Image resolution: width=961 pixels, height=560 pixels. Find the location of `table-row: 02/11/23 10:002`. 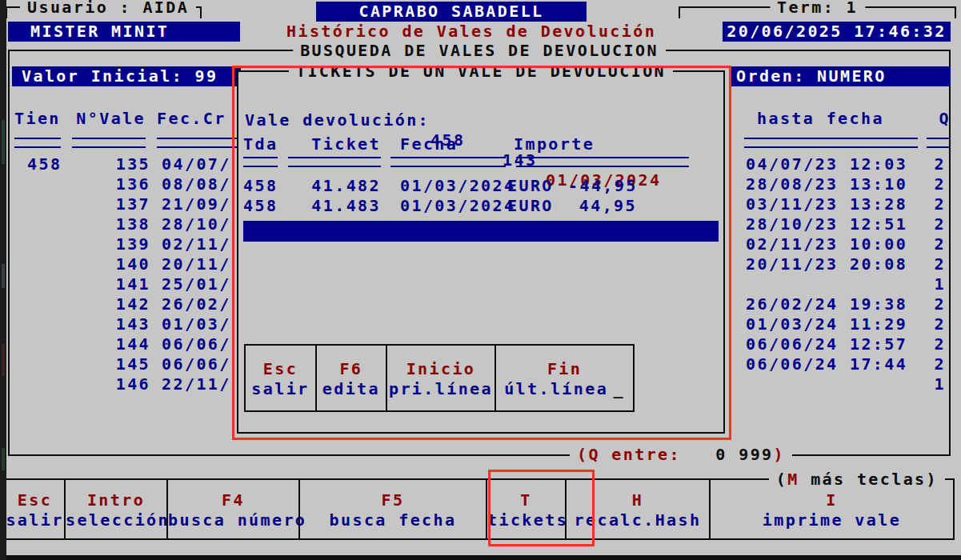

table-row: 02/11/23 10:002 is located at coordinates (847, 245).